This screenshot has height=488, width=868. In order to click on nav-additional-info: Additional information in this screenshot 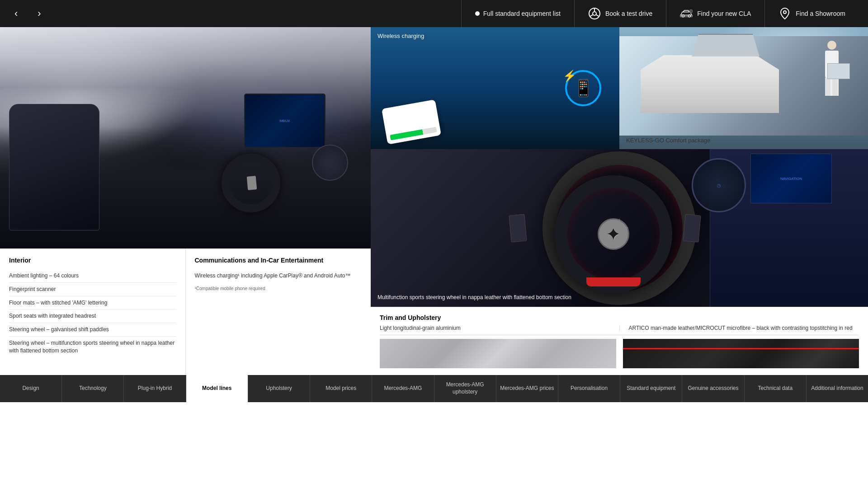, I will do `click(837, 389)`.